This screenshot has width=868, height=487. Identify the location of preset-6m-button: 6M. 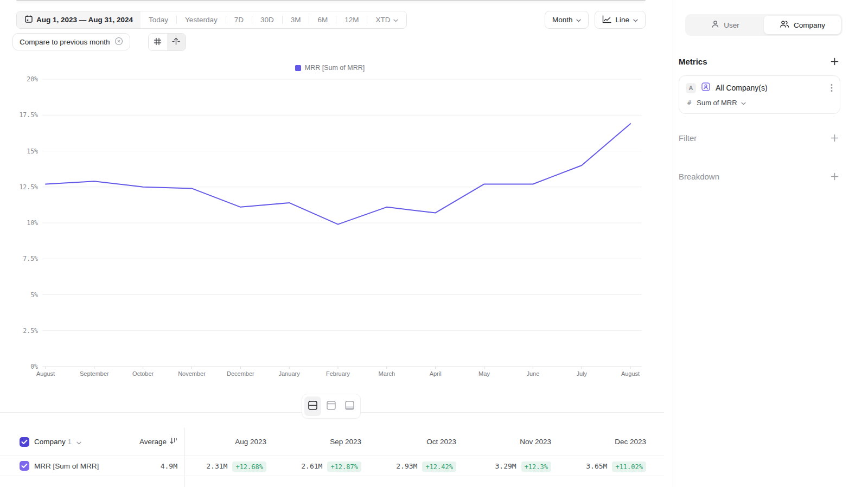
(323, 20).